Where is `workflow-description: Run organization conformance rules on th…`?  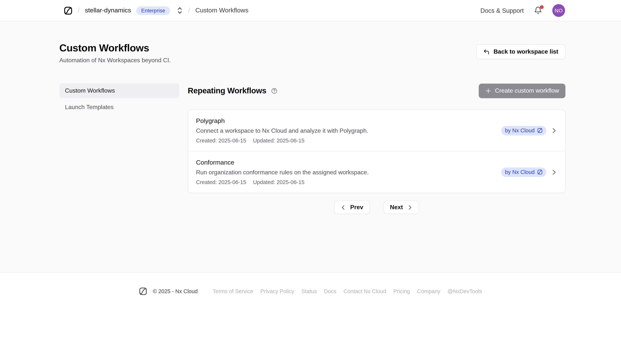
workflow-description: Run organization conformance rules on th… is located at coordinates (282, 172).